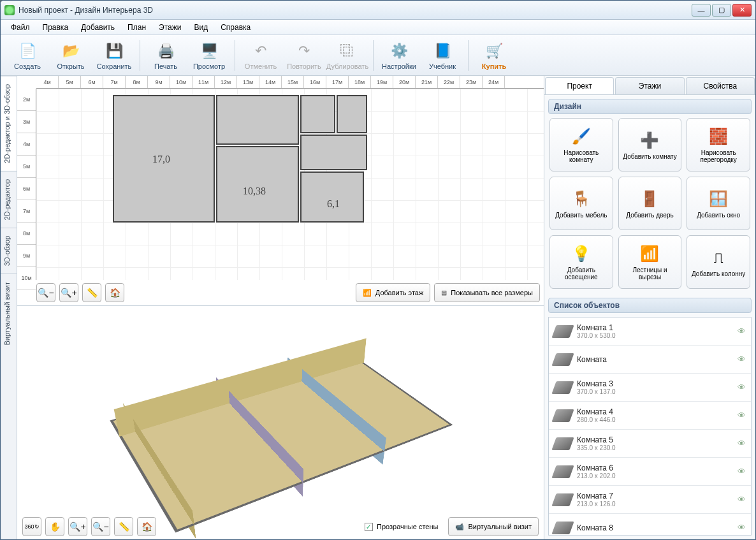 This screenshot has width=756, height=540. I want to click on redo-icon: ↷, so click(304, 51).